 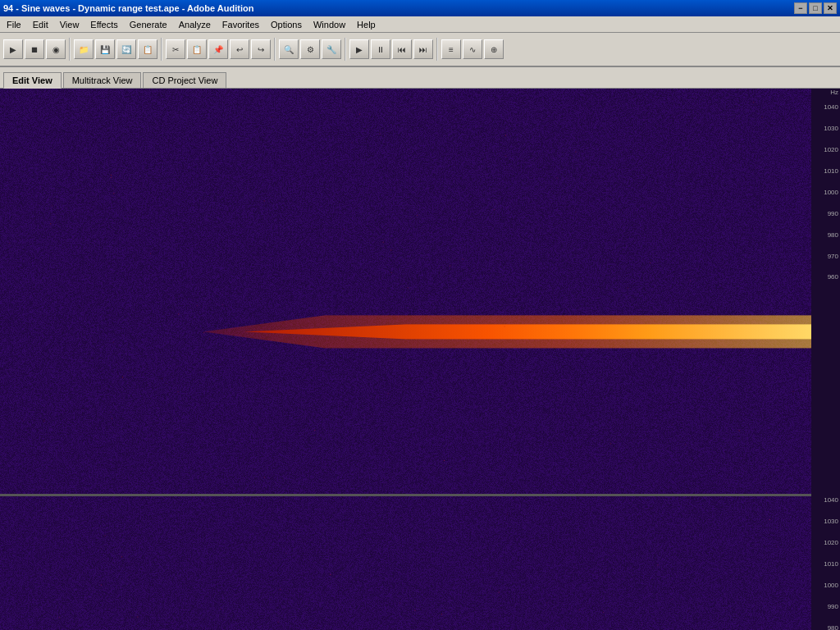 What do you see at coordinates (833, 256) in the screenshot?
I see `freq-970-top: 970` at bounding box center [833, 256].